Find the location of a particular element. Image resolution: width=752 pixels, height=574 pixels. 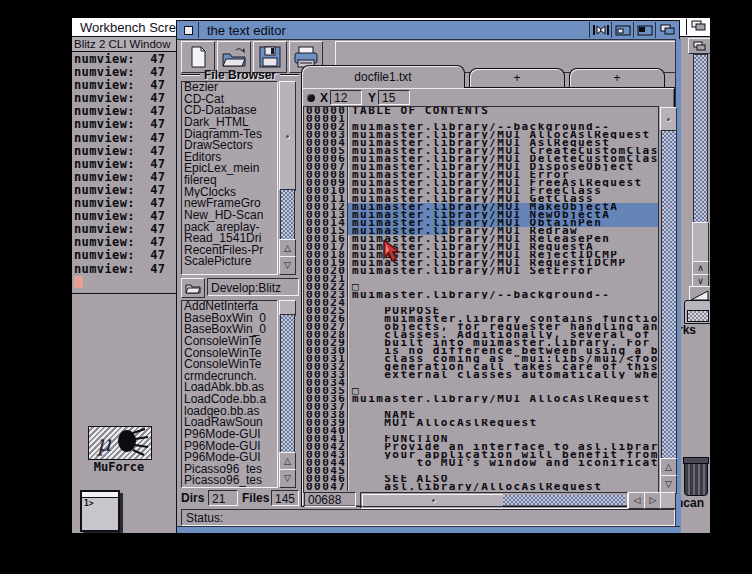

document-line: 00043 your application will benefit from is located at coordinates (482, 455).